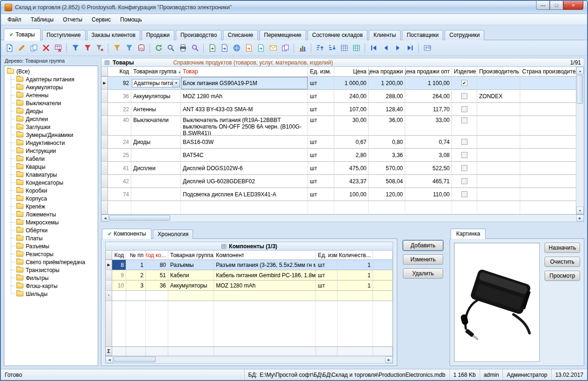  What do you see at coordinates (387, 83) in the screenshot?
I see `cell-sale_price: 1 200,00` at bounding box center [387, 83].